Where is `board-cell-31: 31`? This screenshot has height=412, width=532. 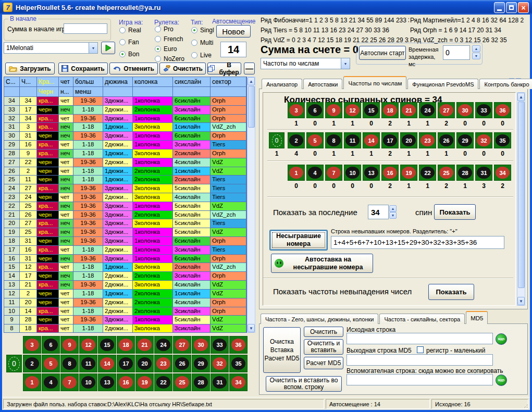
board-cell-31: 31 is located at coordinates (220, 382).